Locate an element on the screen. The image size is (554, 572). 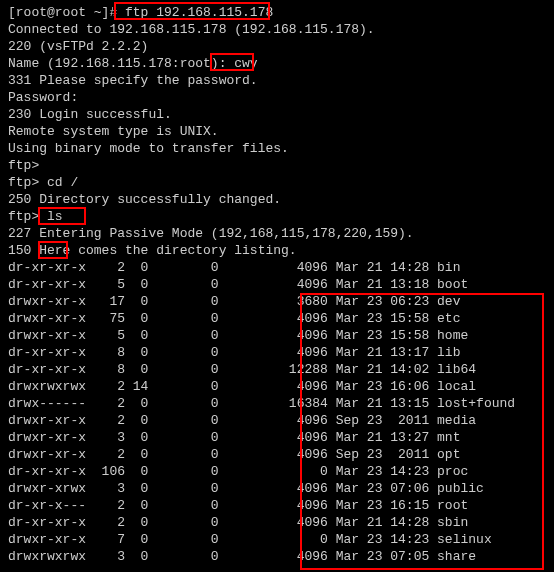
listing-row: dr-xr-xr-x 5 0 0 4096 Mar 21 13:18 boot is located at coordinates (277, 284).